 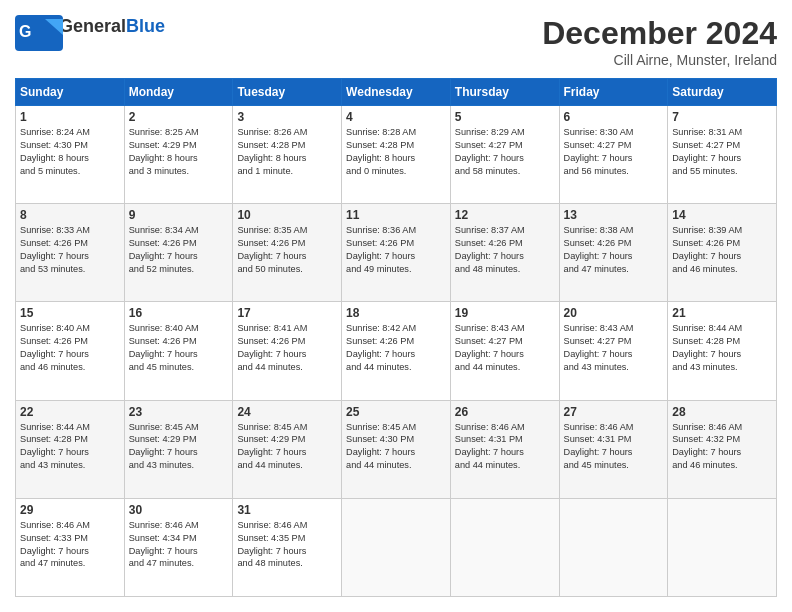 I want to click on calendar-cell: 28Sunrise: 8:46 AMSunset: 4:32 PMDayligh…, so click(x=722, y=449).